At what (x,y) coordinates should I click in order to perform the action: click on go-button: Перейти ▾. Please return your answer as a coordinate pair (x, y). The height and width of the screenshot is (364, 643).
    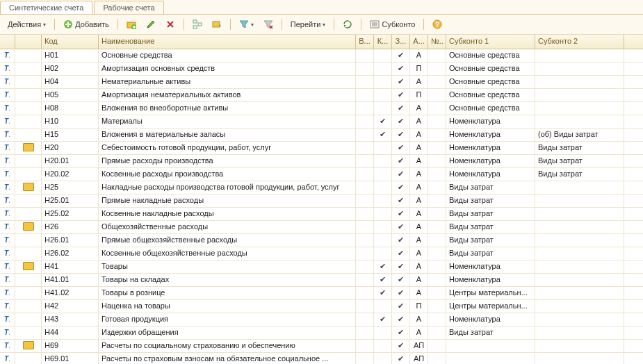
    Looking at the image, I should click on (309, 24).